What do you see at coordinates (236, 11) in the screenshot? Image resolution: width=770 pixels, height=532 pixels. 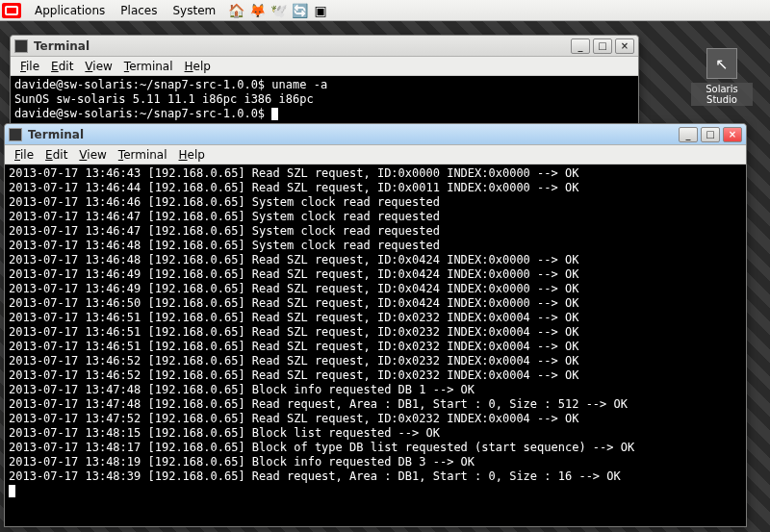 I see `home-icon: 🏠` at bounding box center [236, 11].